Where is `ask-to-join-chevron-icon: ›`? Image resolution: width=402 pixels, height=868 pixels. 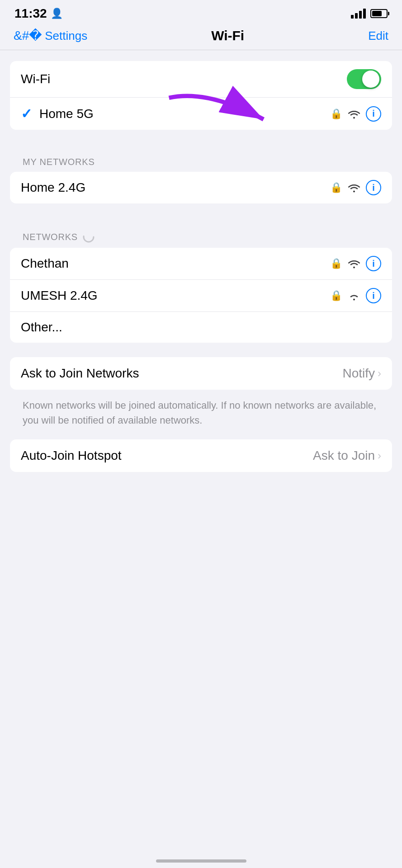
ask-to-join-chevron-icon: › is located at coordinates (379, 373).